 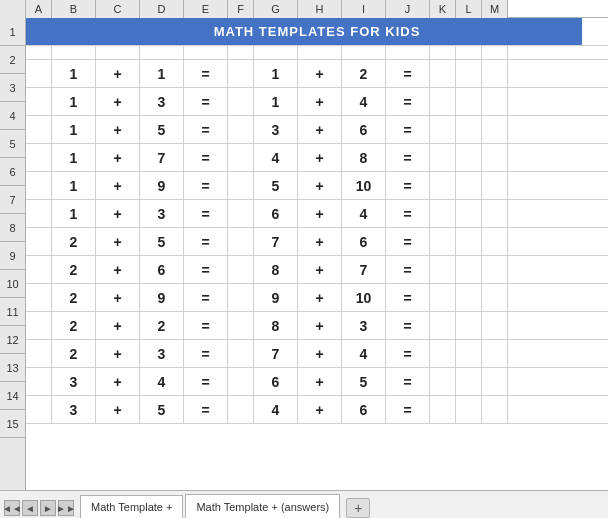 What do you see at coordinates (320, 326) in the screenshot?
I see `cell-r12-H: +` at bounding box center [320, 326].